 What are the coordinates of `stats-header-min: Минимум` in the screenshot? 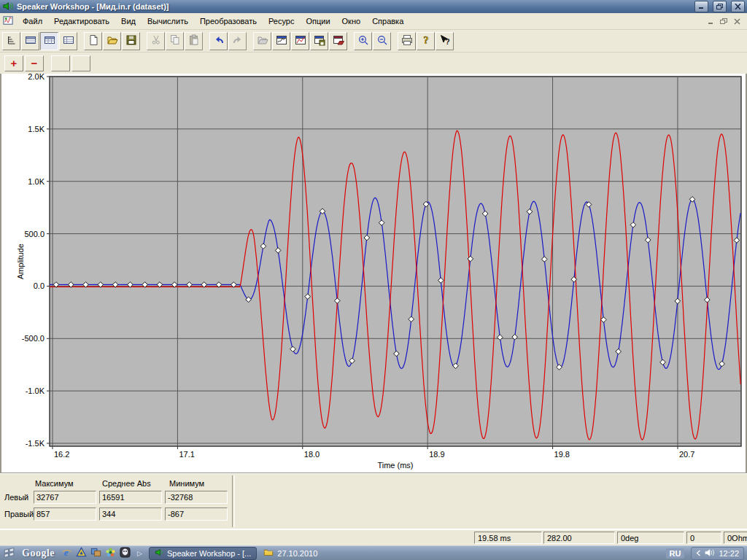 It's located at (201, 483).